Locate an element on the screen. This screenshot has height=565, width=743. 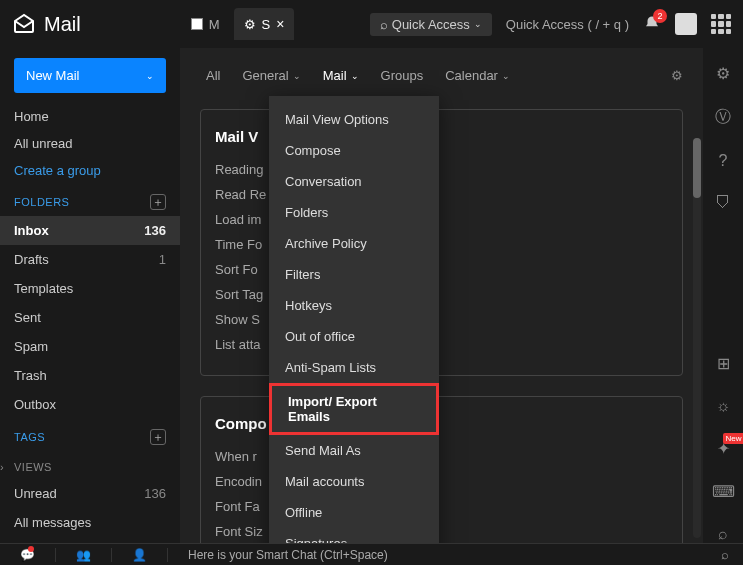
notification-dot is located at coordinates (31, 549).